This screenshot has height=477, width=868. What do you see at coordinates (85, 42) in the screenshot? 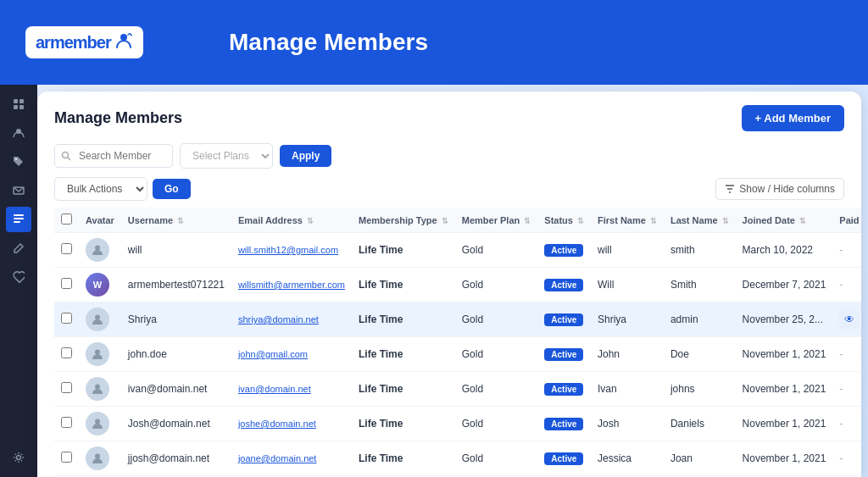
I see `logo-container: armember` at bounding box center [85, 42].